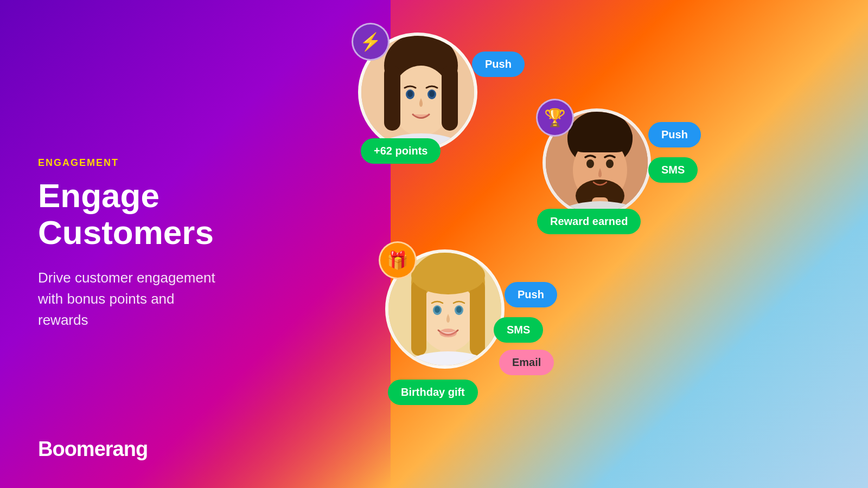 Image resolution: width=868 pixels, height=488 pixels. Describe the element at coordinates (673, 170) in the screenshot. I see `pill-sms-person-2: SMS` at that location.